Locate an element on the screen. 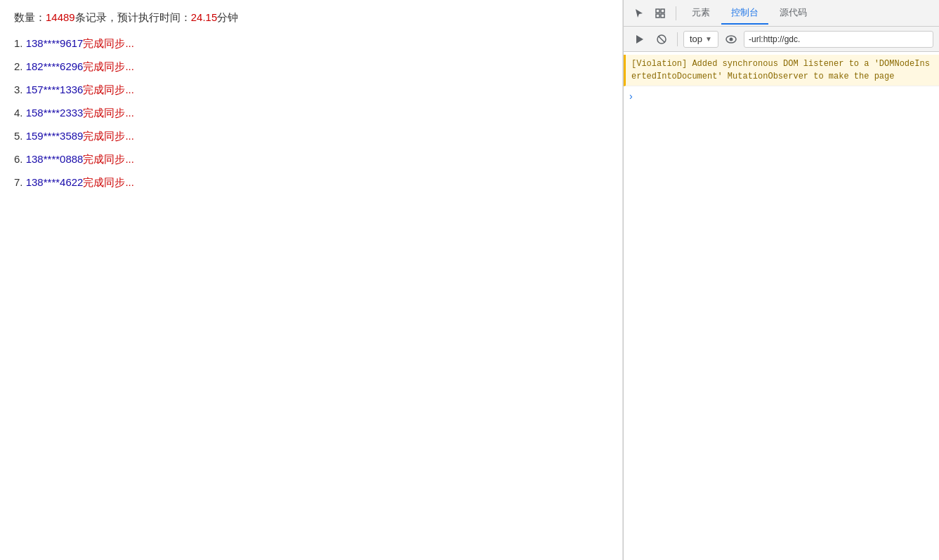 This screenshot has width=939, height=560. tab-console: 控制台 is located at coordinates (744, 13).